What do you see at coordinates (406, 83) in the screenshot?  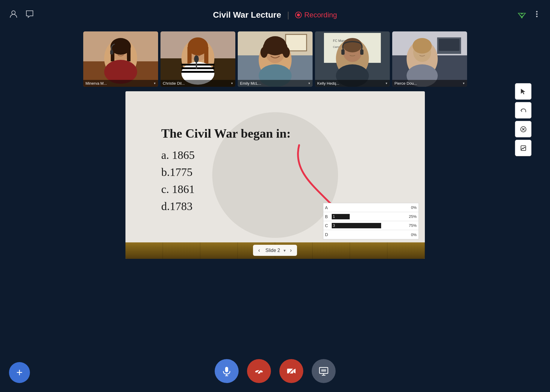 I see `participant-name: Pierce Dou...` at bounding box center [406, 83].